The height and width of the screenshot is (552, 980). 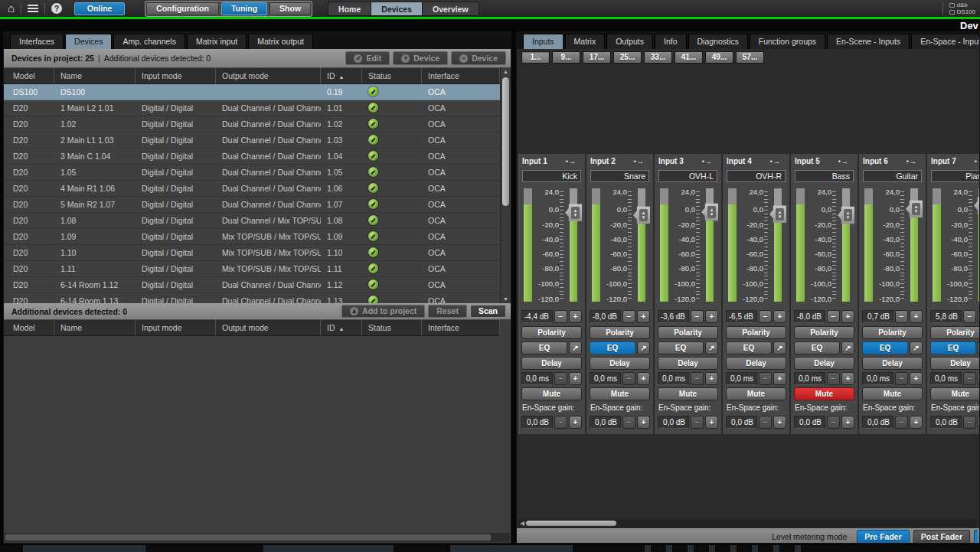 I want to click on tab-en-scene-inputs: En-Scene - Inputs, so click(x=868, y=41).